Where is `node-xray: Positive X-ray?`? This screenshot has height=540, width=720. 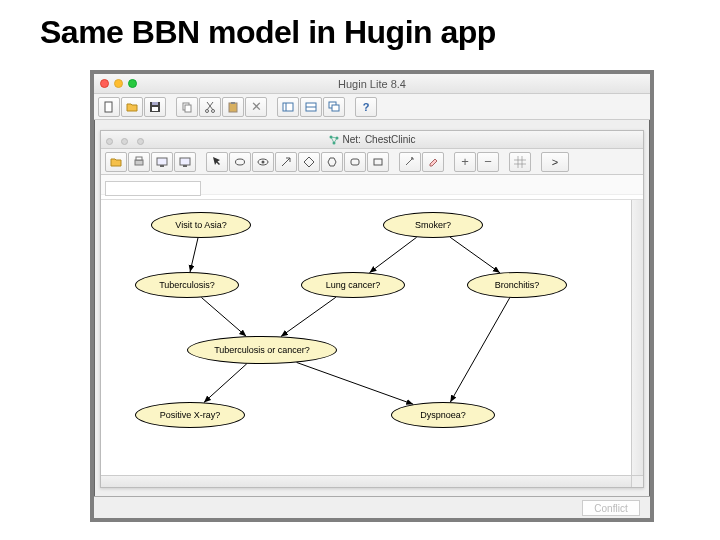
node-xray: Positive X-ray? is located at coordinates (190, 415).